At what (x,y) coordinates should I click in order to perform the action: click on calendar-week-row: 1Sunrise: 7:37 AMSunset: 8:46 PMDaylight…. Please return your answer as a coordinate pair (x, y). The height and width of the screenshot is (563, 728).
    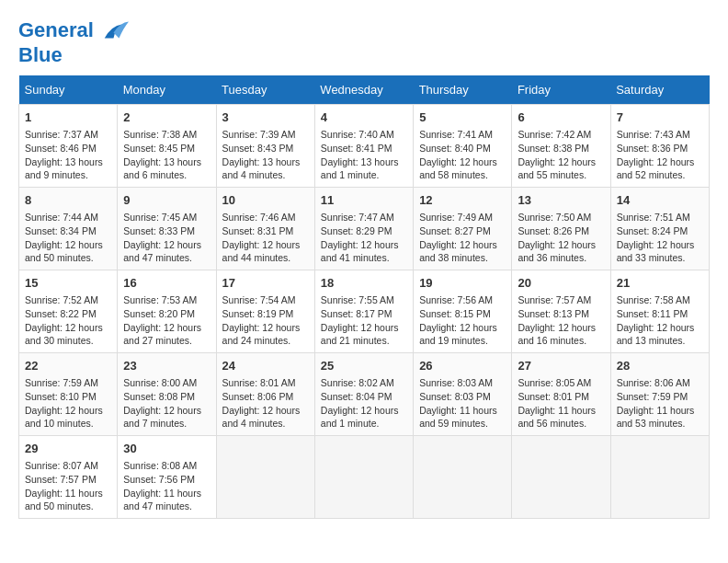
    Looking at the image, I should click on (364, 146).